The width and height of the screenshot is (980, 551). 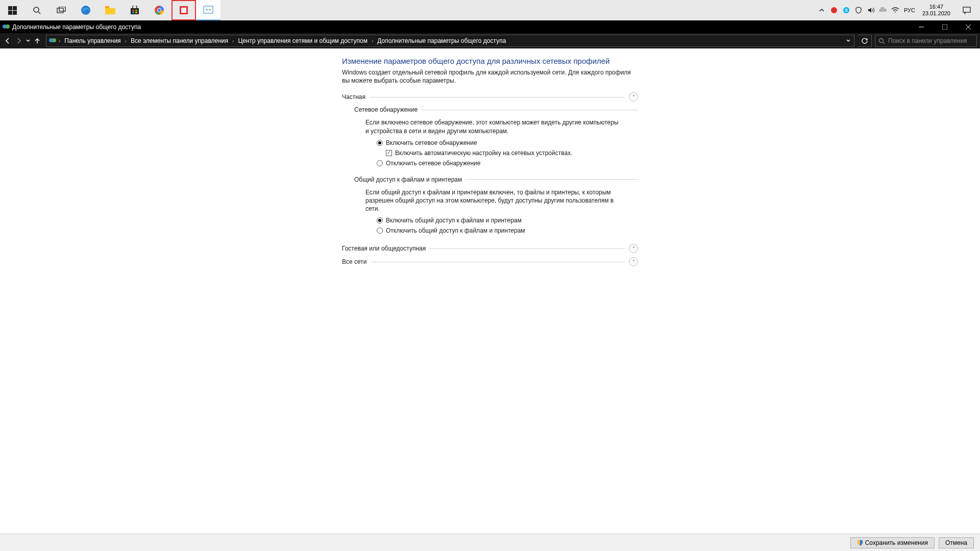 I want to click on minimize-button, so click(x=921, y=27).